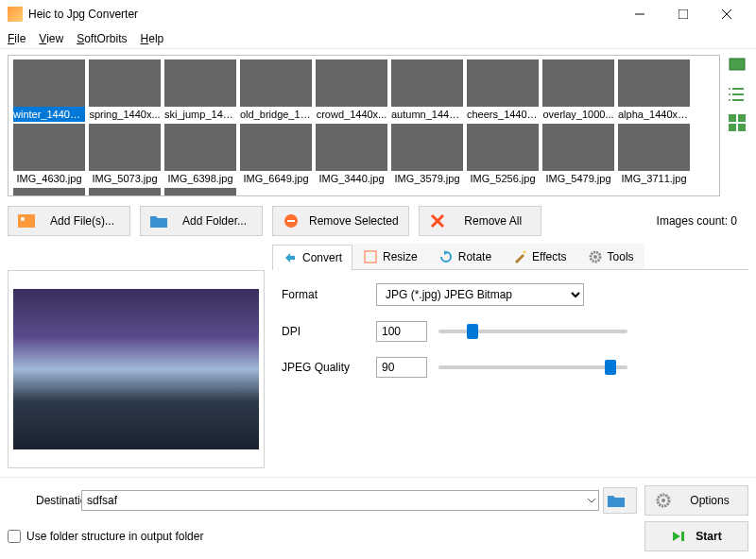 The width and height of the screenshot is (756, 559). Describe the element at coordinates (510, 257) in the screenshot. I see `settings-tabs: Convert Resize Rotate Effects Tools` at that location.